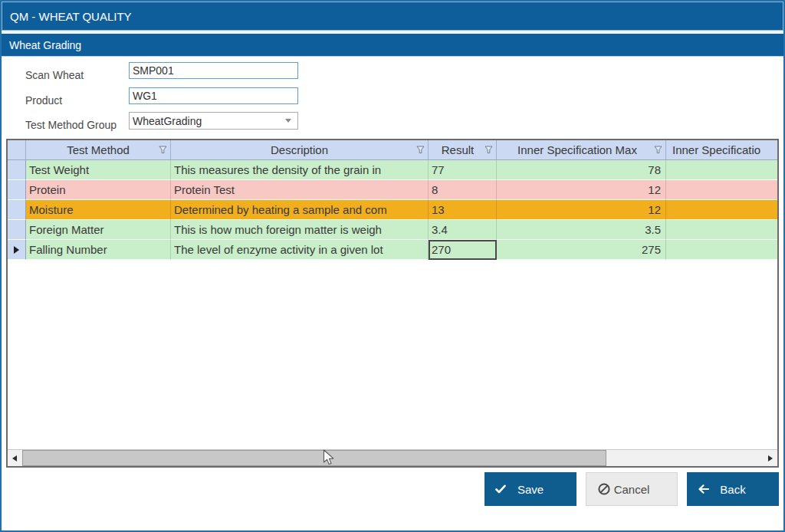 The height and width of the screenshot is (532, 785). I want to click on test-method-group-label: Test Method Group, so click(71, 125).